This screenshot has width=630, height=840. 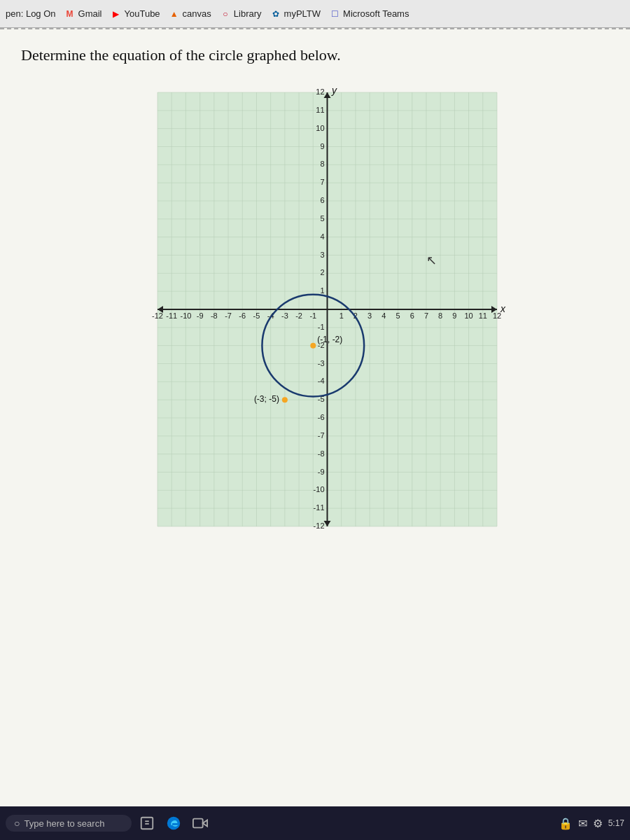 What do you see at coordinates (315, 823) in the screenshot?
I see `taskbar: ○ Type here to search 🔒 ✉ ⚙ 5:17` at bounding box center [315, 823].